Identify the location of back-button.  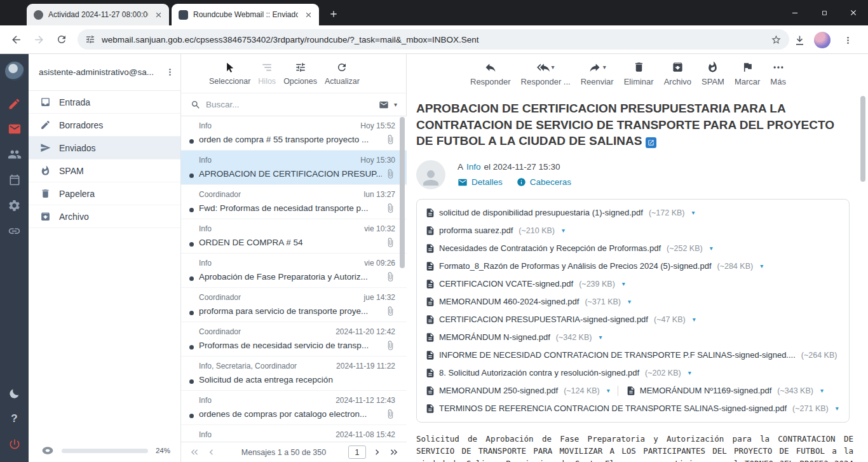
(16, 39).